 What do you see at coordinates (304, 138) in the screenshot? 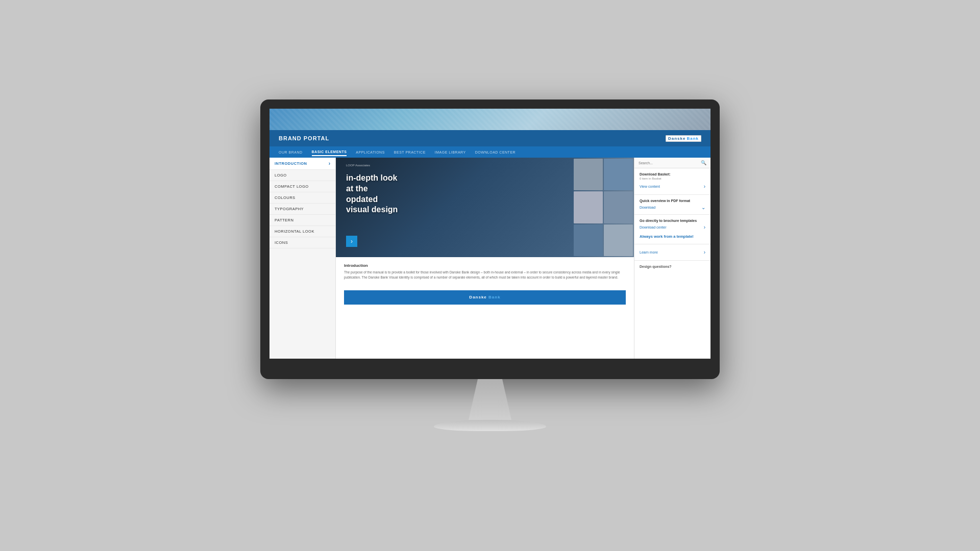
I see `brand-portal-title: BRAND PORTAL` at bounding box center [304, 138].